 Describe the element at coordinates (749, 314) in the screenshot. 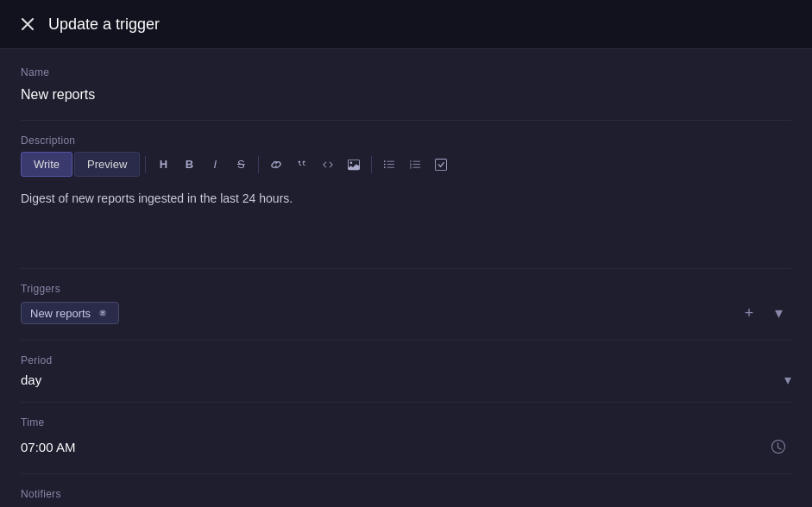

I see `add-icon: +` at that location.